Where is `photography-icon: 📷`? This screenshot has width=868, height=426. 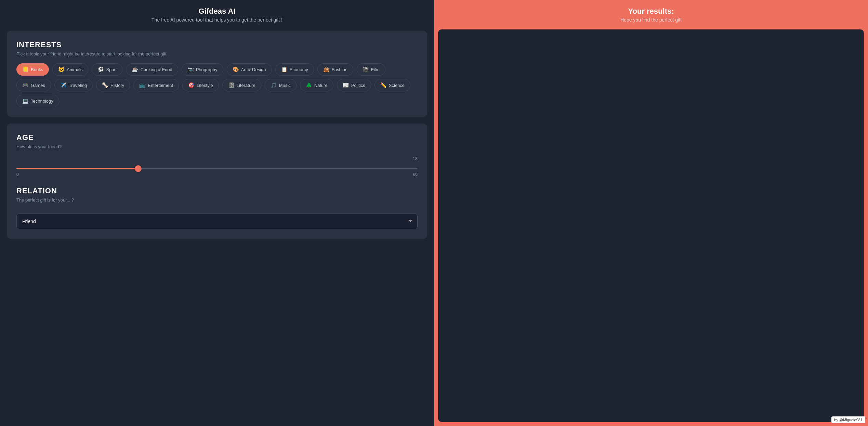 photography-icon: 📷 is located at coordinates (191, 69).